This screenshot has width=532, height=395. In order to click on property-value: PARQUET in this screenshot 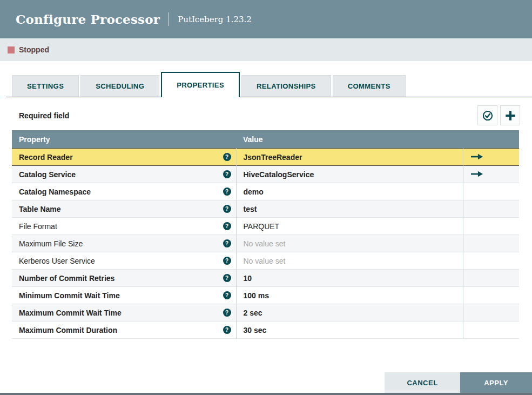, I will do `click(258, 226)`.